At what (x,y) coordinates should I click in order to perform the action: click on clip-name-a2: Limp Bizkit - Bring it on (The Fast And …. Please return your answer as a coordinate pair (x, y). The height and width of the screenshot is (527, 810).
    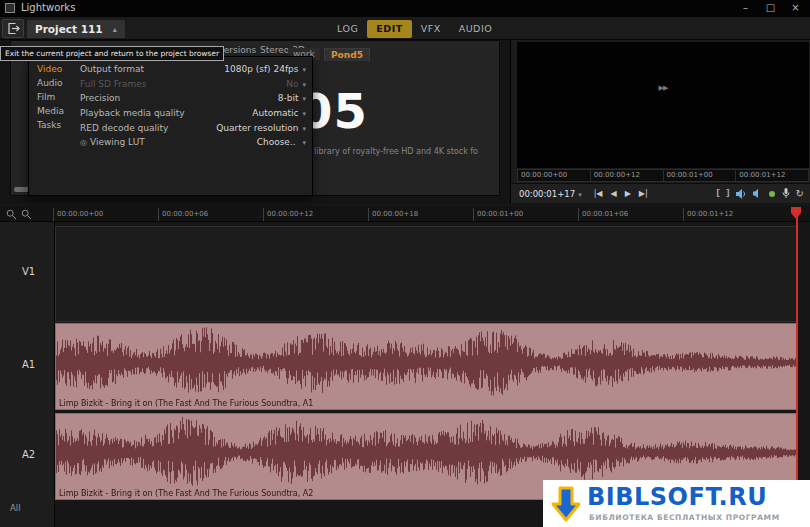
    Looking at the image, I should click on (186, 494).